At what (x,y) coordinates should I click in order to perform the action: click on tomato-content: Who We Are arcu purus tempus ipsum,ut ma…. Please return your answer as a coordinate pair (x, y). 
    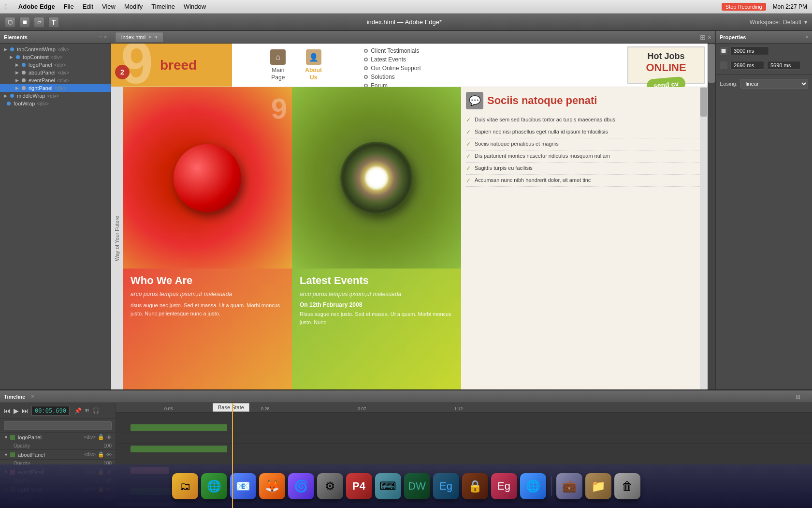
    Looking at the image, I should click on (207, 329).